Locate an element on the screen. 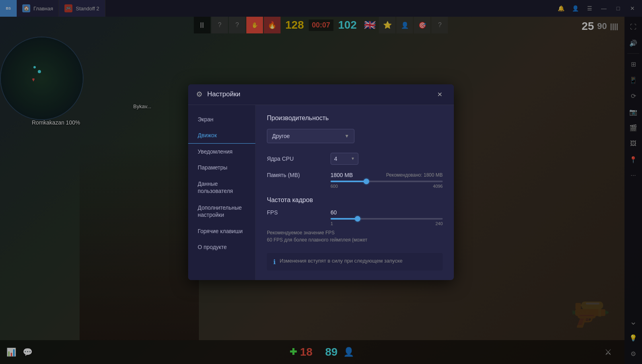  memory-slider-fill is located at coordinates (348, 181).